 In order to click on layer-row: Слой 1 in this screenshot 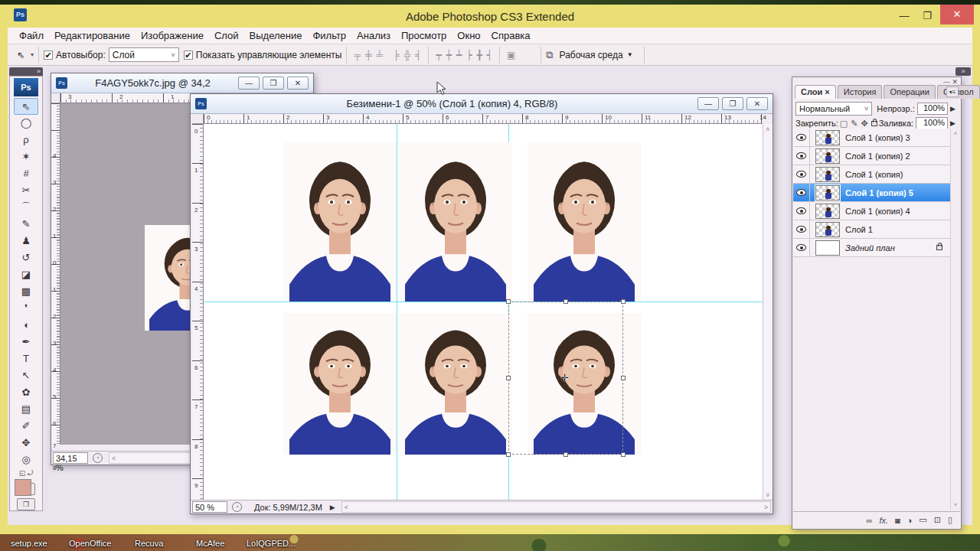, I will do `click(871, 230)`.